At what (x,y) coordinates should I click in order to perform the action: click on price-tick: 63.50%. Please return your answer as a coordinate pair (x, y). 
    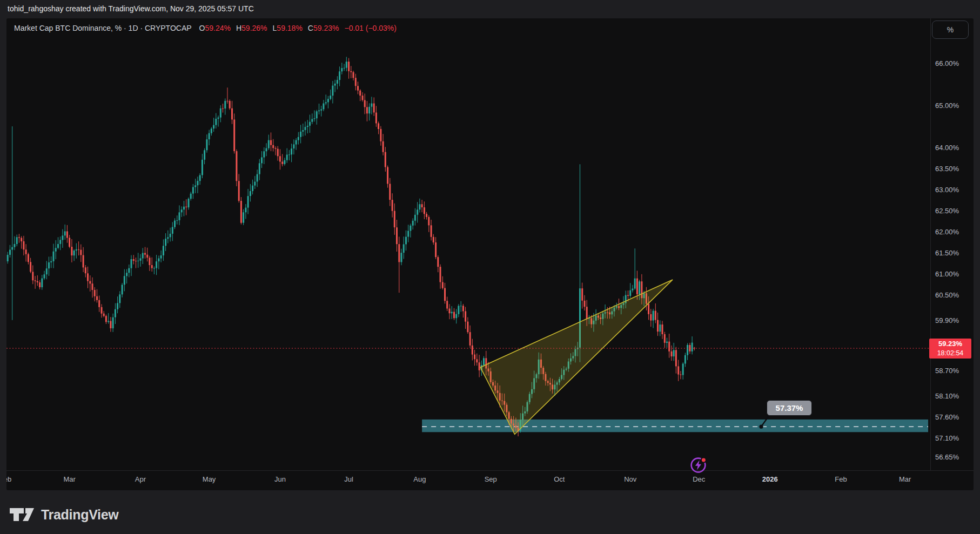
    Looking at the image, I should click on (947, 168).